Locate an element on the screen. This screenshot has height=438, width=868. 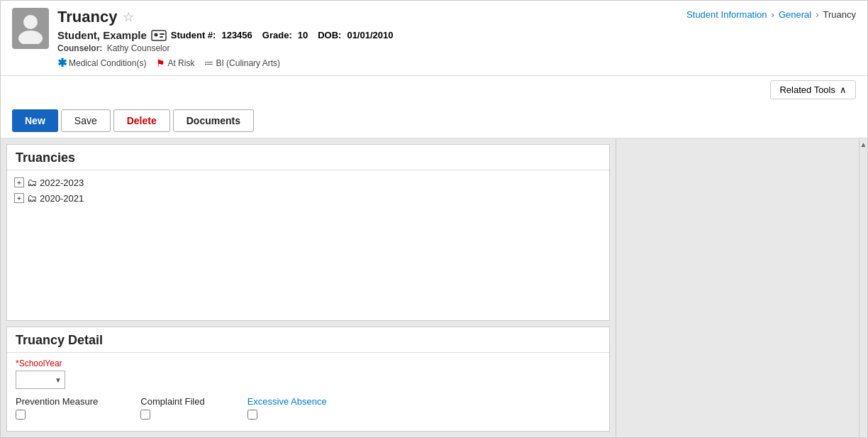
grade-value: 10 is located at coordinates (303, 35).